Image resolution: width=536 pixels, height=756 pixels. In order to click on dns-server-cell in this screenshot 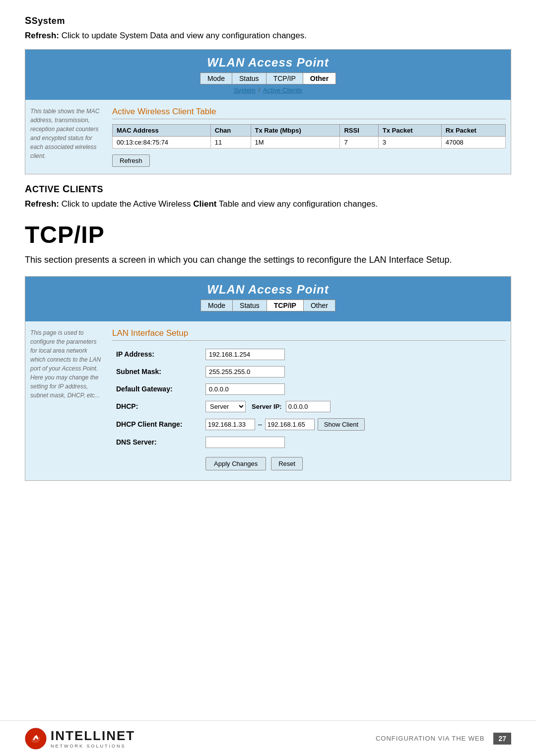, I will do `click(353, 442)`.